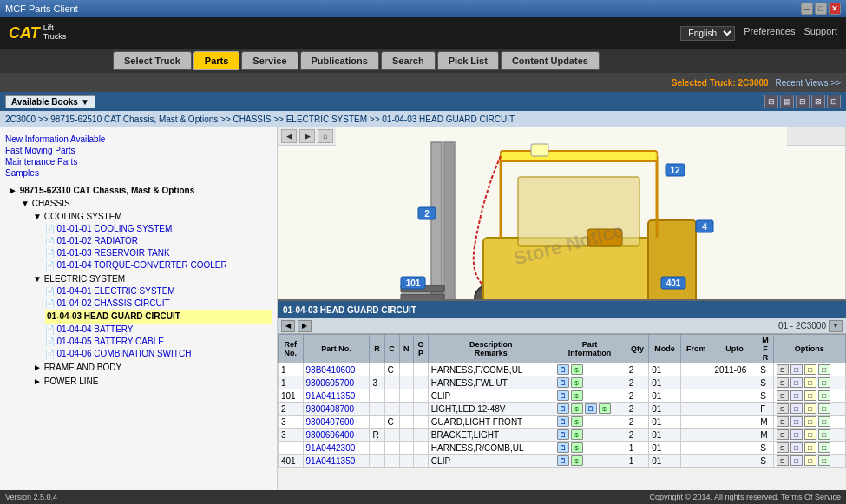 This screenshot has height=504, width=846. I want to click on view-icon-2: ▤, so click(787, 101).